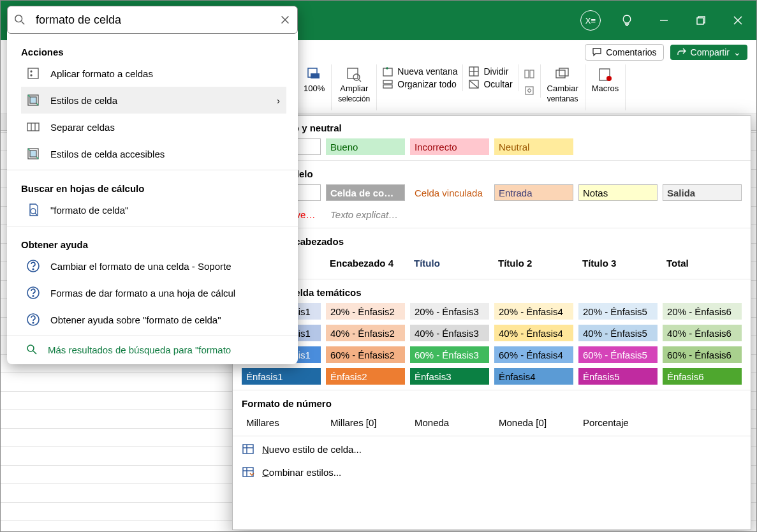 The image size is (757, 532). I want to click on style-swatch: 20% - Énfasis2, so click(365, 311).